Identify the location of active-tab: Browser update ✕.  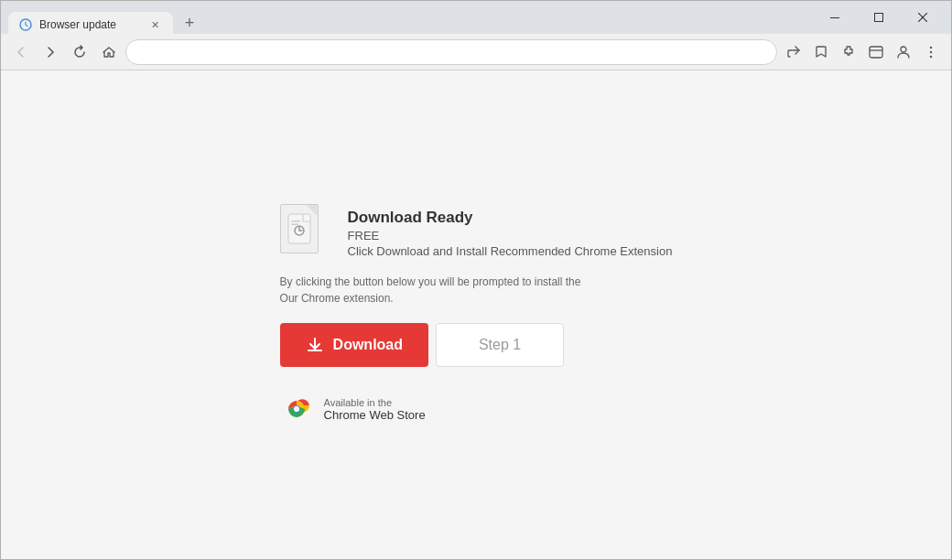
(91, 25).